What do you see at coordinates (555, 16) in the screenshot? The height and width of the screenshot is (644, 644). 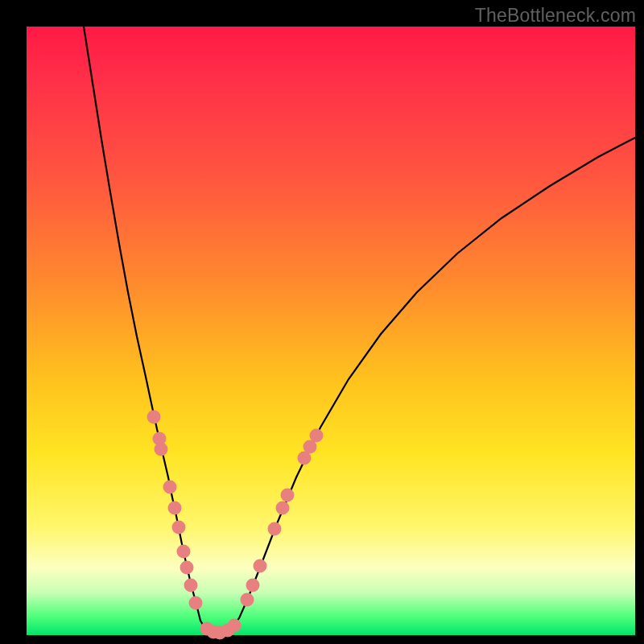 I see `watermark-text: TheBottleneck.com` at bounding box center [555, 16].